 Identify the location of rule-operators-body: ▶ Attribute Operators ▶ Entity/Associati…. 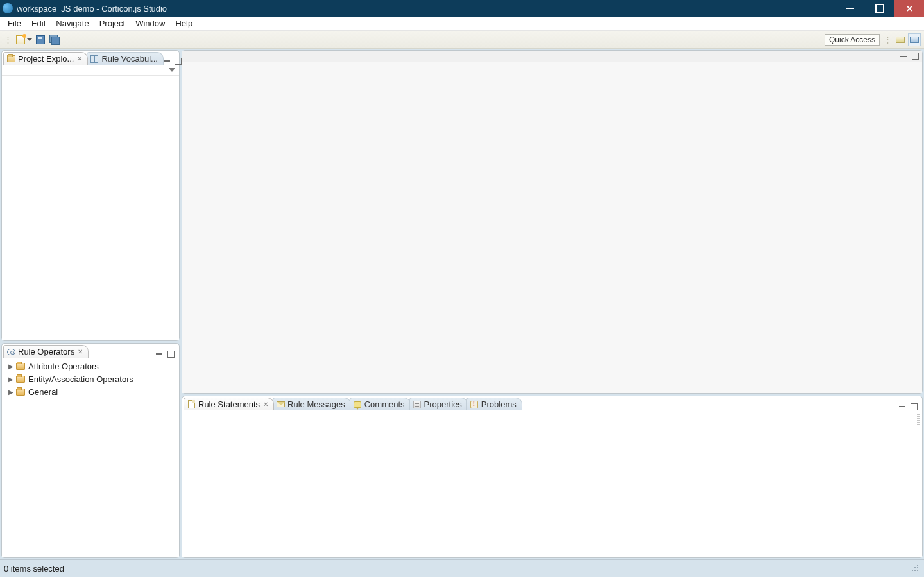
(90, 457).